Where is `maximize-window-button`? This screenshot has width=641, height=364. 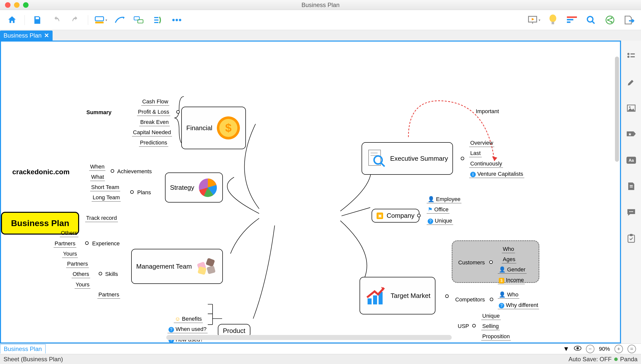
maximize-window-button is located at coordinates (26, 5).